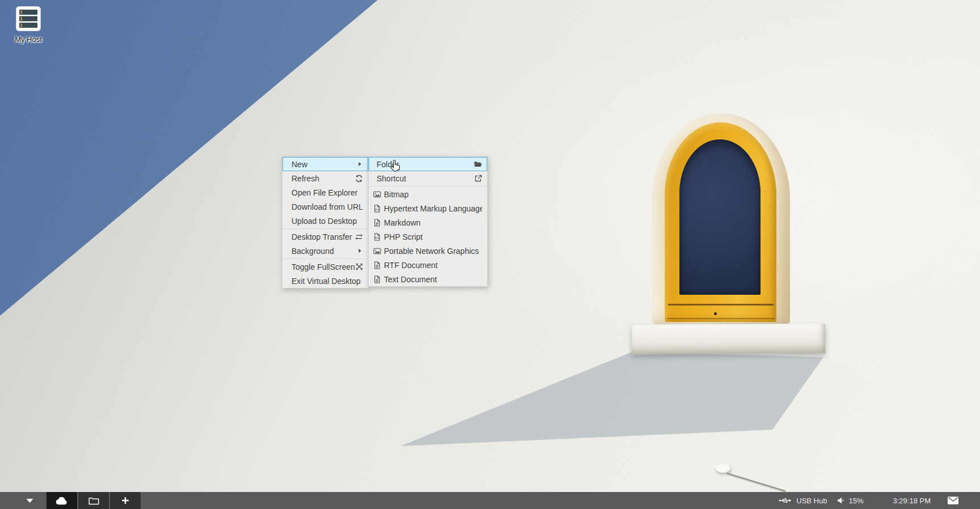 The image size is (980, 509). What do you see at coordinates (428, 279) in the screenshot?
I see `submenu-item-text-document: Text Document` at bounding box center [428, 279].